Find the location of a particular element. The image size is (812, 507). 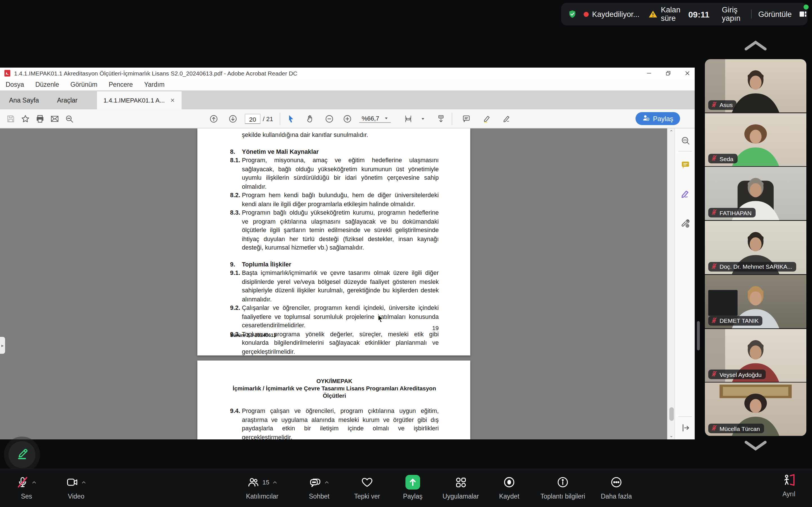

fill-sign-panel-button is located at coordinates (685, 194).